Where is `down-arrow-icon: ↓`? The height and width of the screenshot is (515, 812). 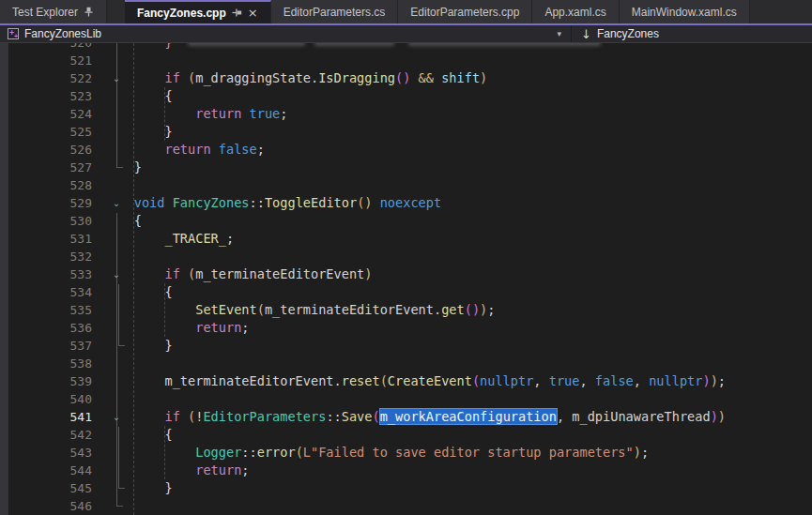 down-arrow-icon: ↓ is located at coordinates (586, 34).